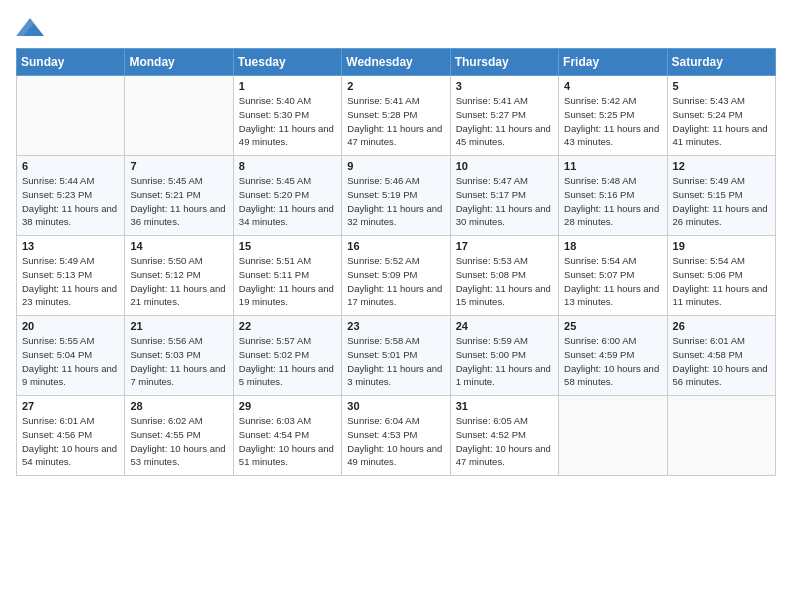 The height and width of the screenshot is (612, 792). I want to click on calendar-week-4: 20Sunrise: 5:55 AM Sunset: 5:04 PM Dayli…, so click(396, 356).